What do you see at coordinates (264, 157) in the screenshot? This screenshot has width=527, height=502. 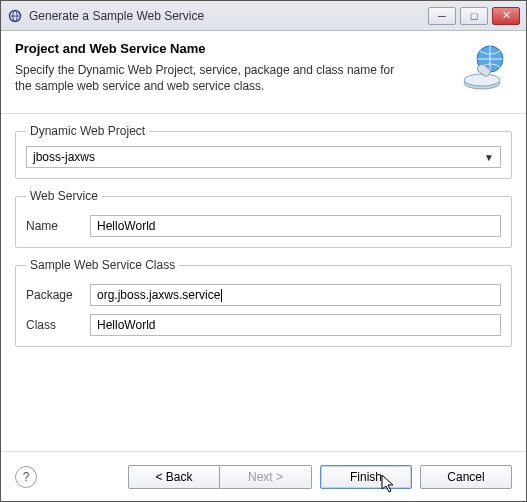 I see `project-combo: jboss-jaxws ▼` at bounding box center [264, 157].